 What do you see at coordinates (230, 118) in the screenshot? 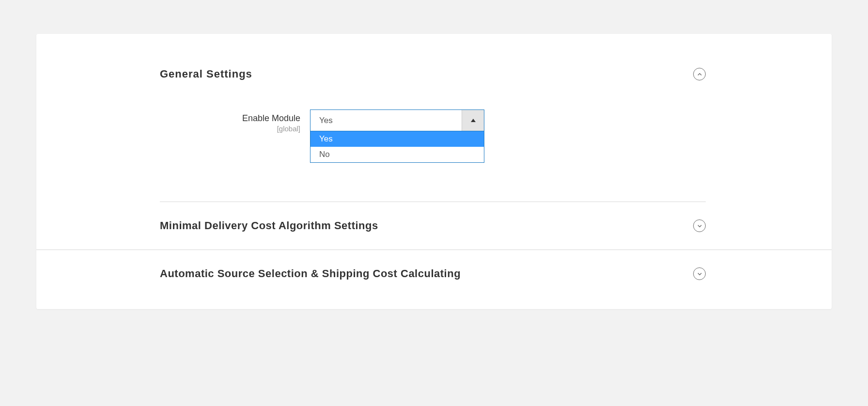
I see `enable-module-label: Enable Module` at bounding box center [230, 118].